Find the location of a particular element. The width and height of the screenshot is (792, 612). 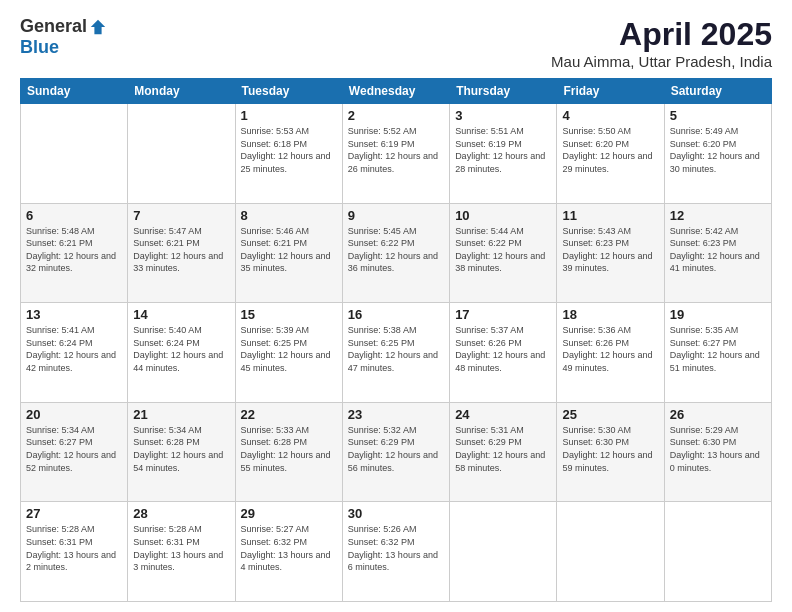

cell-w2-d4: 10Sunrise: 5:44 AMSunset: 6:22 PMDayligh… is located at coordinates (504, 253).